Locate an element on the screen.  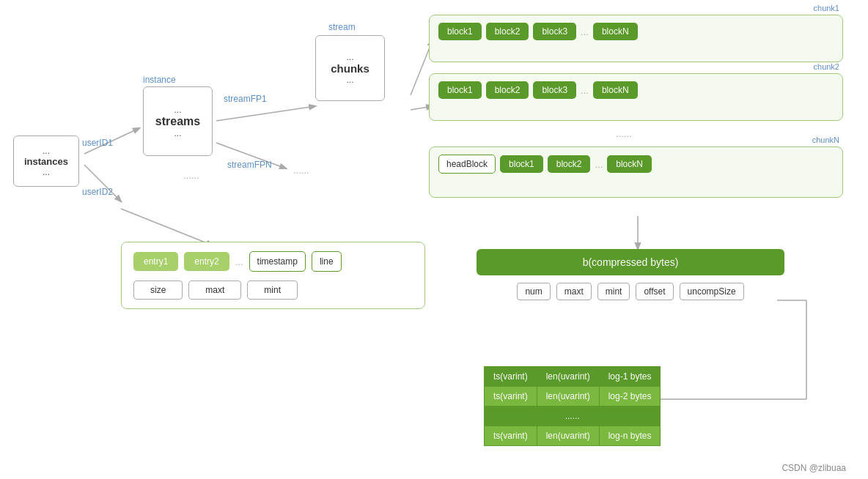
instances-box: ... instances ... is located at coordinates (46, 161).